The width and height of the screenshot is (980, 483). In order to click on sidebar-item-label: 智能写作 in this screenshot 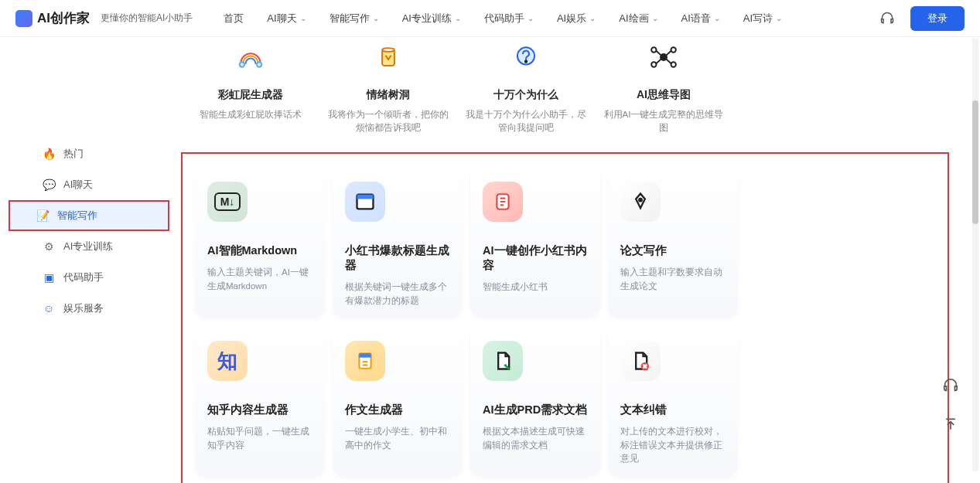, I will do `click(77, 216)`.